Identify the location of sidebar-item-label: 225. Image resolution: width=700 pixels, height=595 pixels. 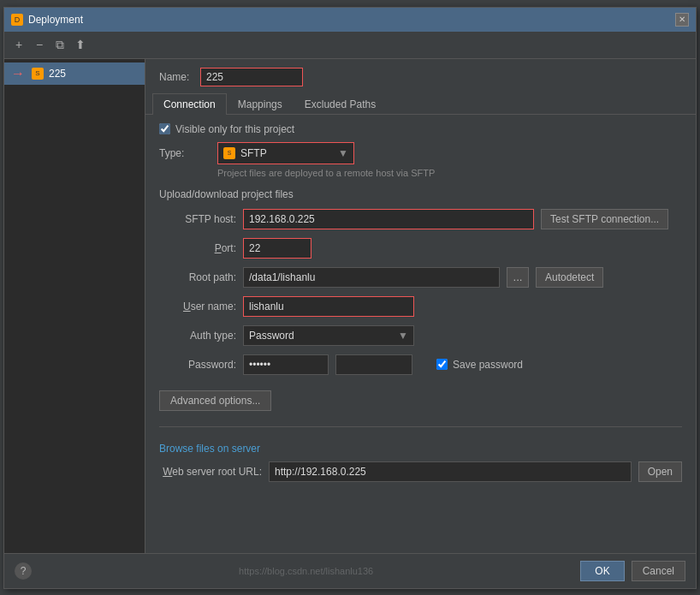
(57, 74).